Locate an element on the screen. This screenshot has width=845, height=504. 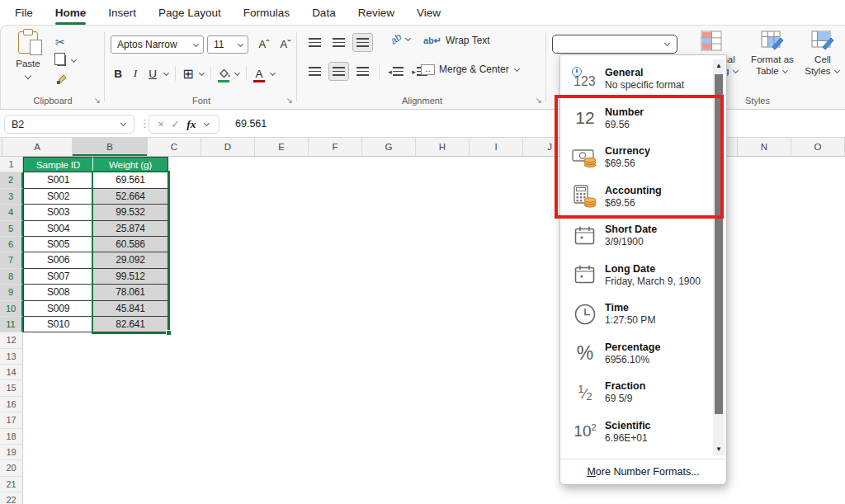
cell-A3: S002 is located at coordinates (58, 196).